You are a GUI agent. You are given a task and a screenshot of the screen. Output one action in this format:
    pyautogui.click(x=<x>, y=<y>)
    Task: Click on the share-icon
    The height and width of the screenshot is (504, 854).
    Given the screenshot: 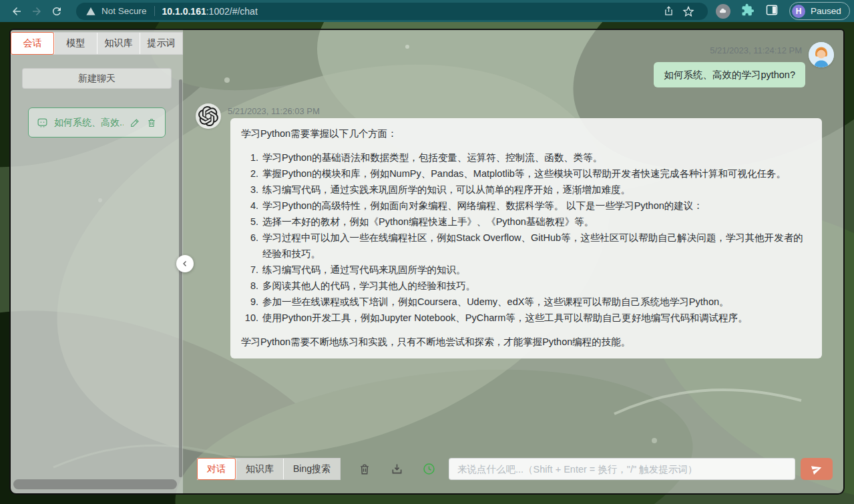 What is the action you would take?
    pyautogui.click(x=668, y=11)
    